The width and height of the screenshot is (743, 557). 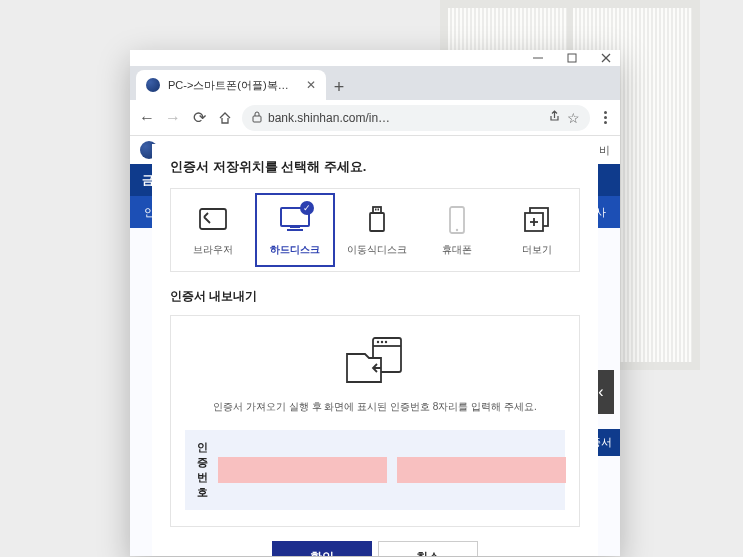 I want to click on new-tab-button: +, so click(x=339, y=87).